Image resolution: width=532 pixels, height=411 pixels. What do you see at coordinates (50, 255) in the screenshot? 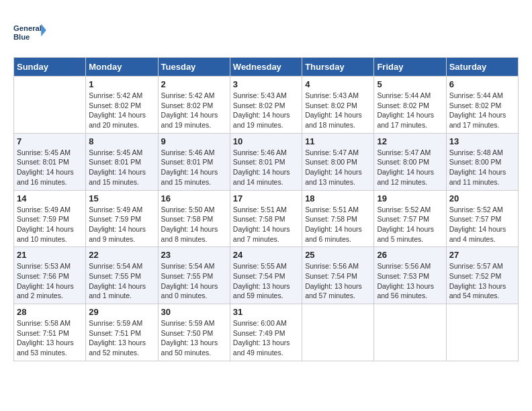
I see `day-number: 21` at bounding box center [50, 255].